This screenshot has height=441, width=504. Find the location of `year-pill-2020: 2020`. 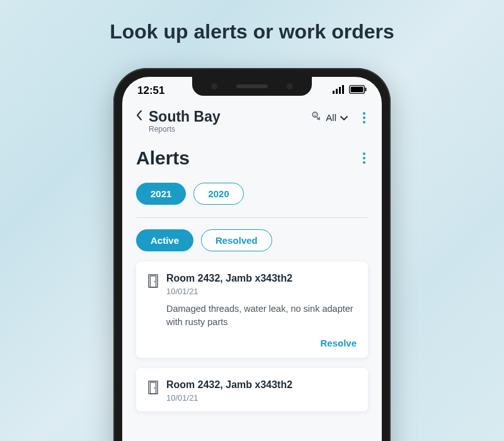

year-pill-2020: 2020 is located at coordinates (218, 194).